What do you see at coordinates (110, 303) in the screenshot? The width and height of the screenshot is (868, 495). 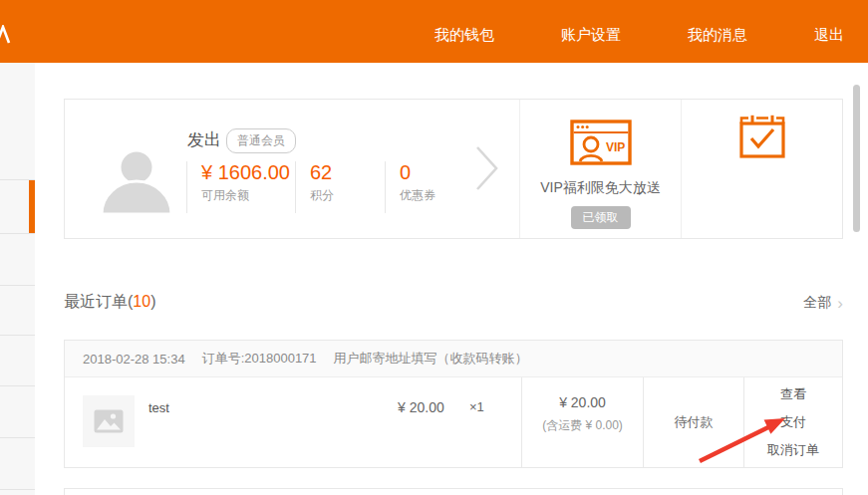 I see `recent-orders-title: 最近订单(10)` at bounding box center [110, 303].